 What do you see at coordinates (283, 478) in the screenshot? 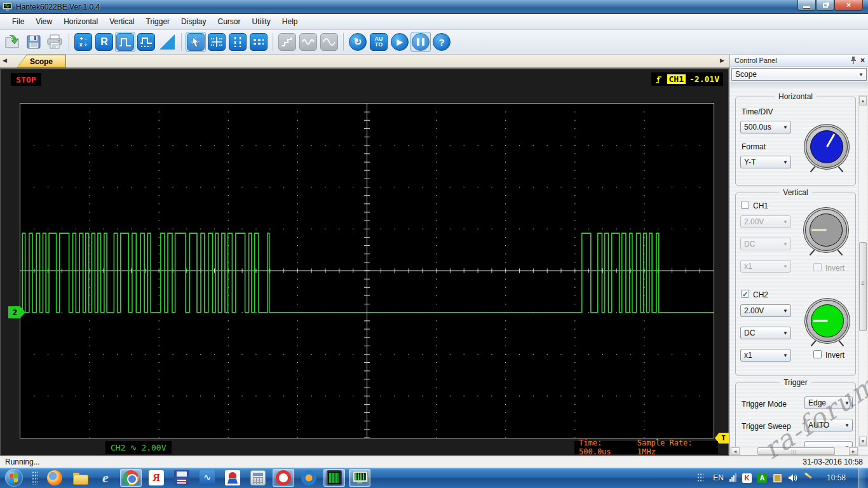
I see `taskbar-opera` at bounding box center [283, 478].